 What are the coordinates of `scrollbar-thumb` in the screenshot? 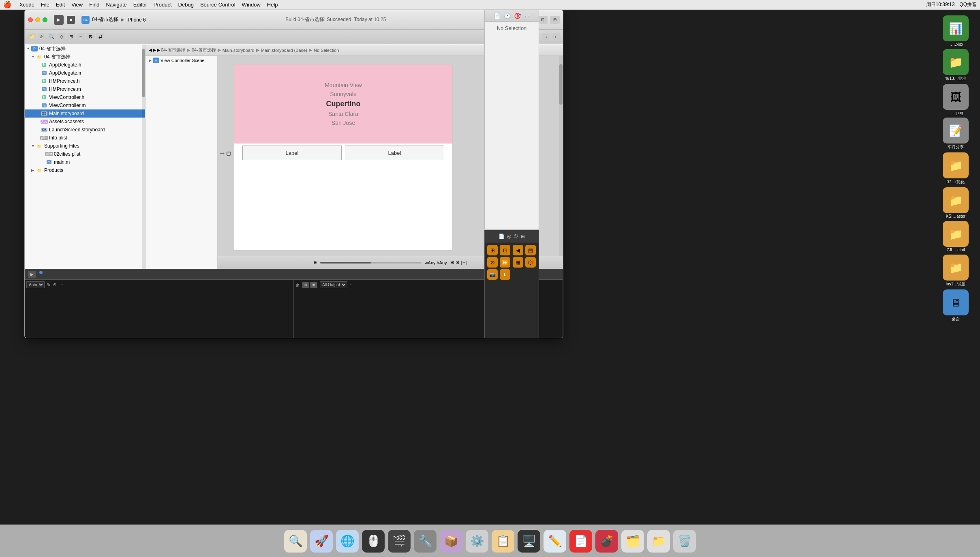 It's located at (143, 73).